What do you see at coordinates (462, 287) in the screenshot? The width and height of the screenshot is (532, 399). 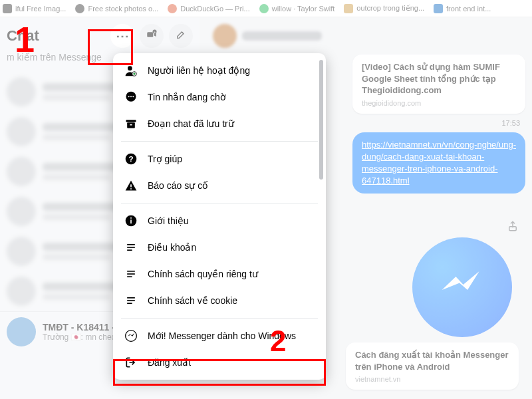 I see `messenger-logo-image` at bounding box center [462, 287].